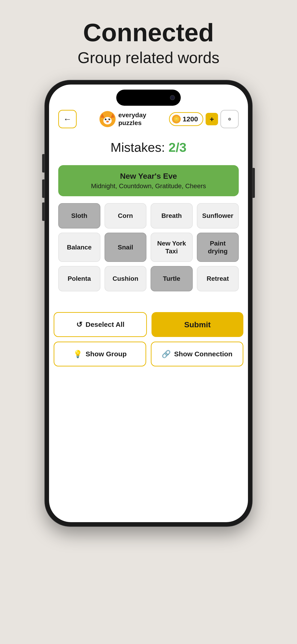 This screenshot has width=297, height=644. What do you see at coordinates (106, 354) in the screenshot?
I see `show-group-label: Show Group` at bounding box center [106, 354].